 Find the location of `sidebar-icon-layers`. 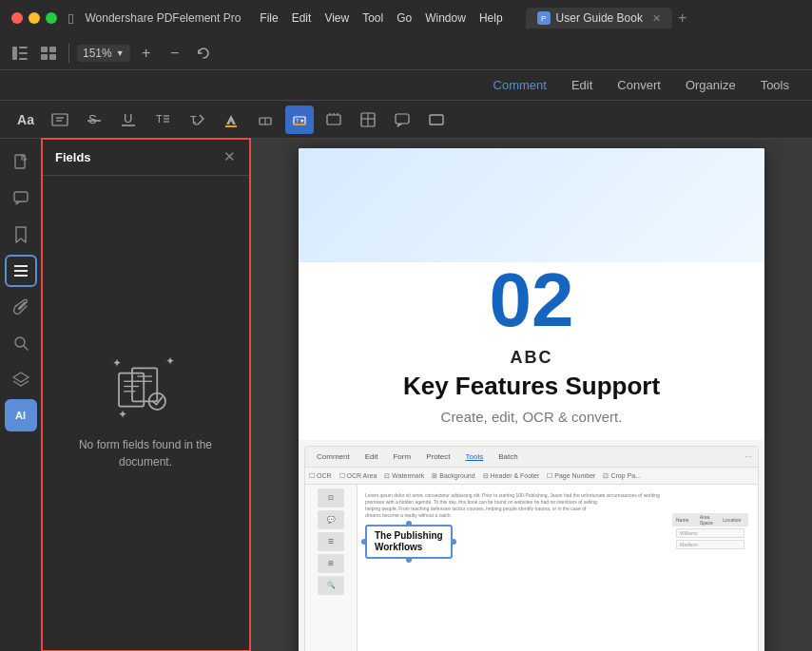

sidebar-icon-layers is located at coordinates (21, 379).